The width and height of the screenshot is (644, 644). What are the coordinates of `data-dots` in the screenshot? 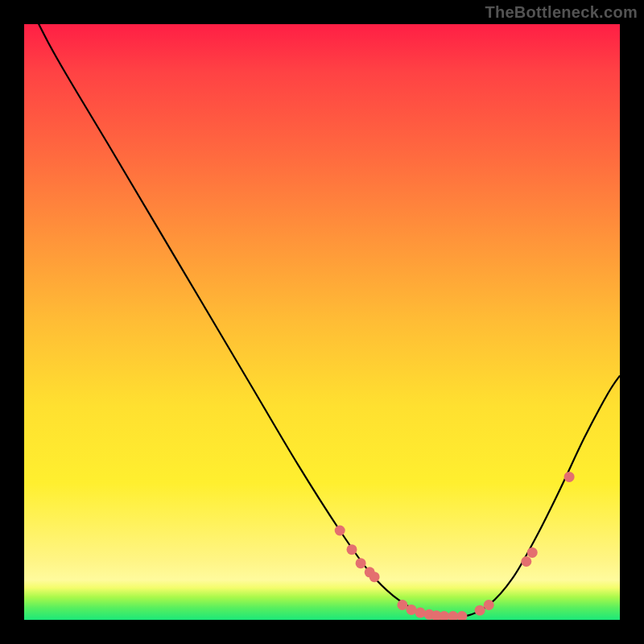 It's located at (455, 546).